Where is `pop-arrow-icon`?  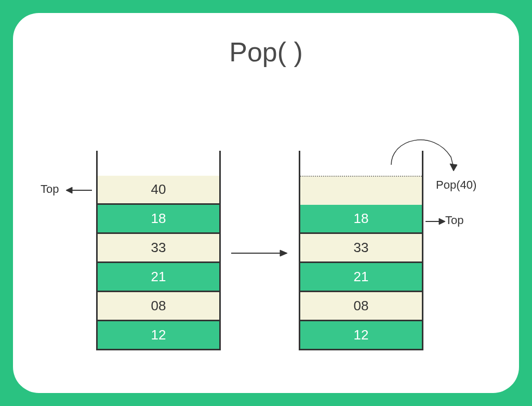
pop-arrow-icon is located at coordinates (428, 162).